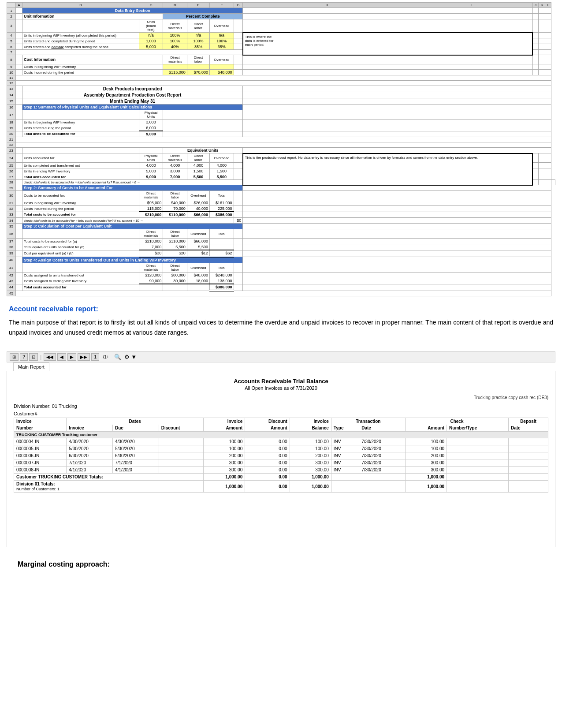 The image size is (562, 728). What do you see at coordinates (175, 60) in the screenshot?
I see `r8-d: Directmaterials` at bounding box center [175, 60].